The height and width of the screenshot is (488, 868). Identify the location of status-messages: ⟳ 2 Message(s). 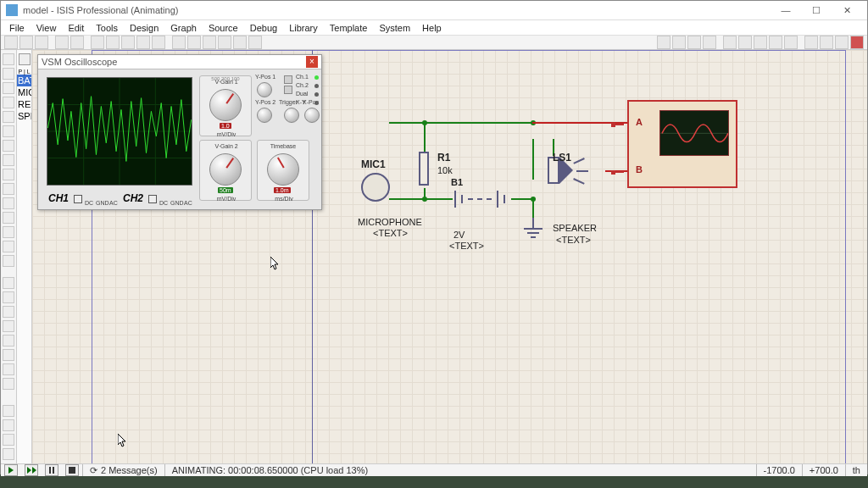
(124, 470).